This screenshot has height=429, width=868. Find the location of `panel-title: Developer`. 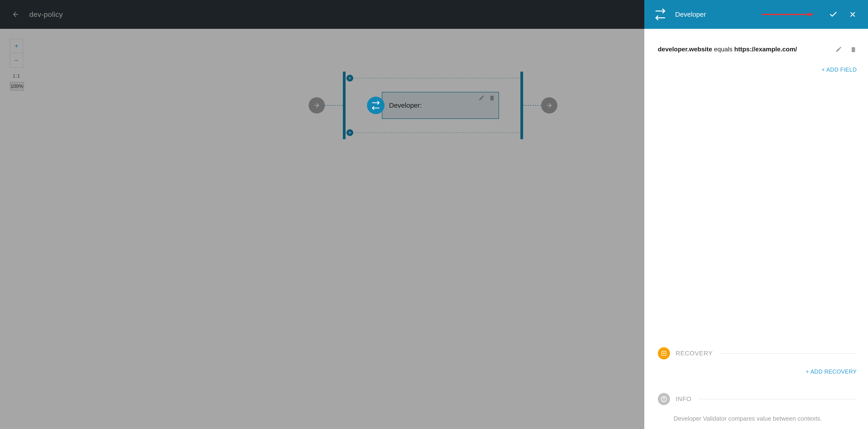

panel-title: Developer is located at coordinates (718, 14).